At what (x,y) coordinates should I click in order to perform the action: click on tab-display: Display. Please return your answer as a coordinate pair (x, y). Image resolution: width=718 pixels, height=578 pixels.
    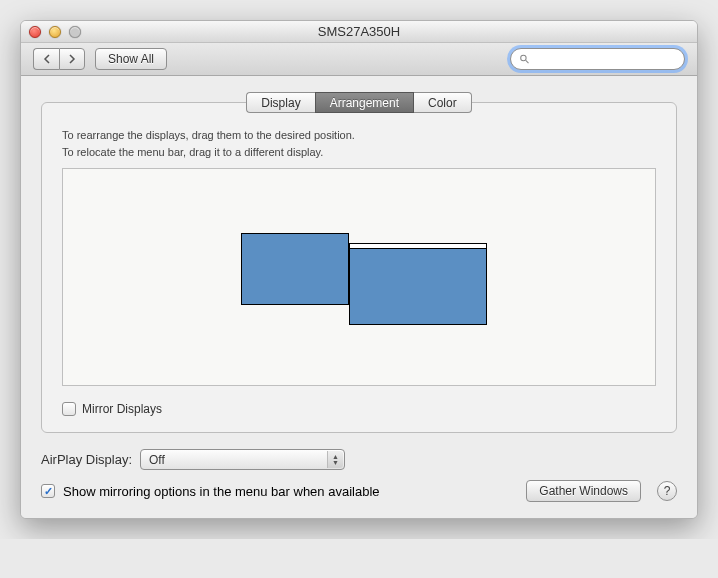
    Looking at the image, I should click on (280, 102).